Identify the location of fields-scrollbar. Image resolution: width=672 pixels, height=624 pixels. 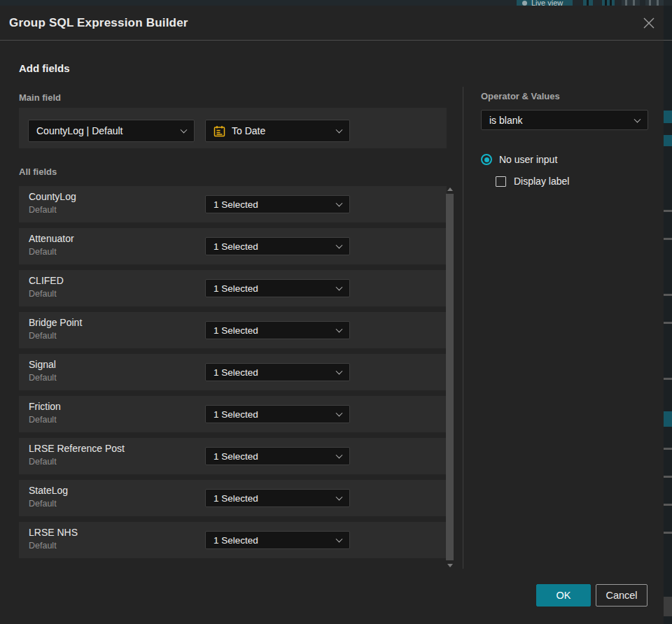
(449, 378).